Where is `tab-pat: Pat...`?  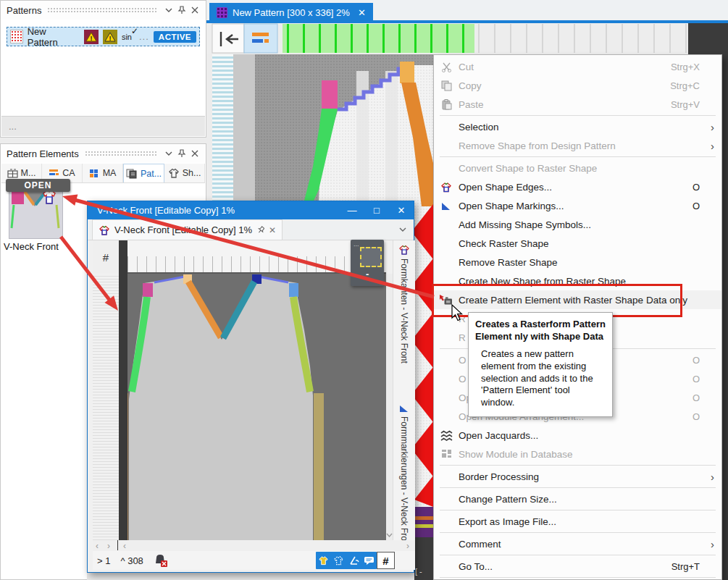 tab-pat: Pat... is located at coordinates (143, 173).